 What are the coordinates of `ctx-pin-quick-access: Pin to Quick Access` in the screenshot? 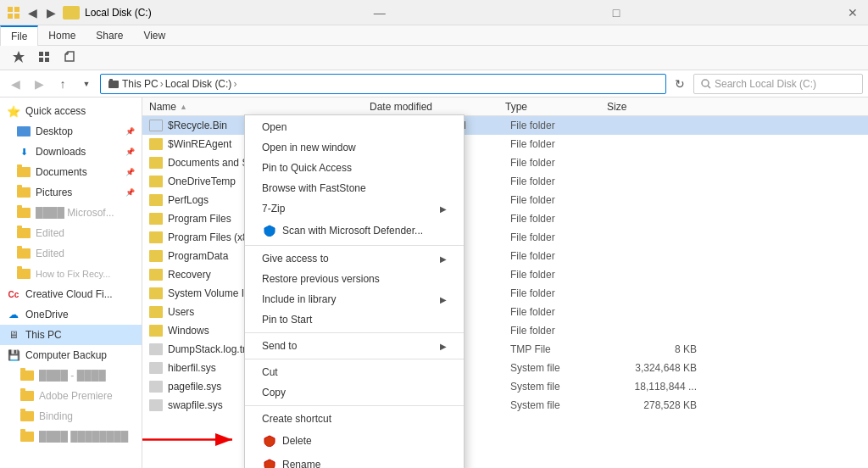 It's located at (354, 168).